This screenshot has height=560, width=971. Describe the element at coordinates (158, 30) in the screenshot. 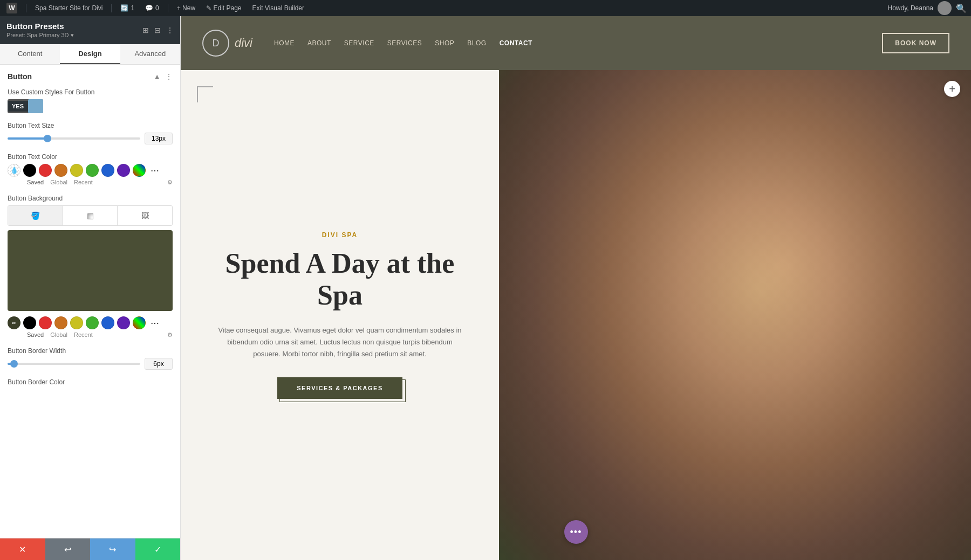

I see `columns-icon: ⊟` at that location.